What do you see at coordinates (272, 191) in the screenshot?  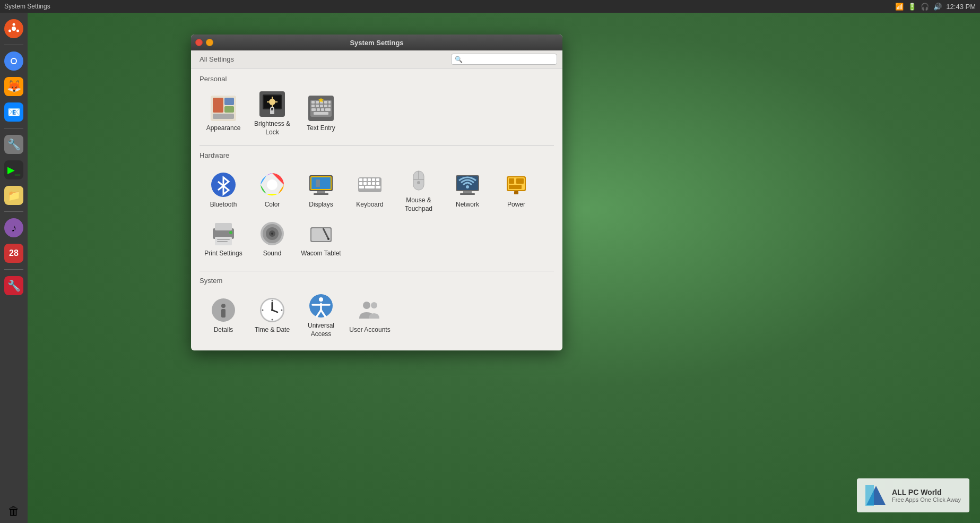 I see `settings-item-color: Color` at bounding box center [272, 191].